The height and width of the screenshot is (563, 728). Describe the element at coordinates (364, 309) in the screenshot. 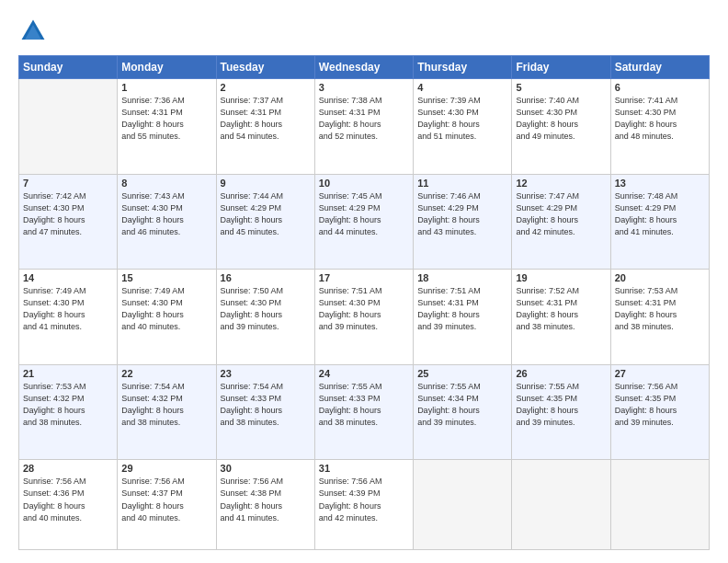

I see `day-info: Sunrise: 7:51 AM Sunset: 4:30 PM Dayligh…` at that location.